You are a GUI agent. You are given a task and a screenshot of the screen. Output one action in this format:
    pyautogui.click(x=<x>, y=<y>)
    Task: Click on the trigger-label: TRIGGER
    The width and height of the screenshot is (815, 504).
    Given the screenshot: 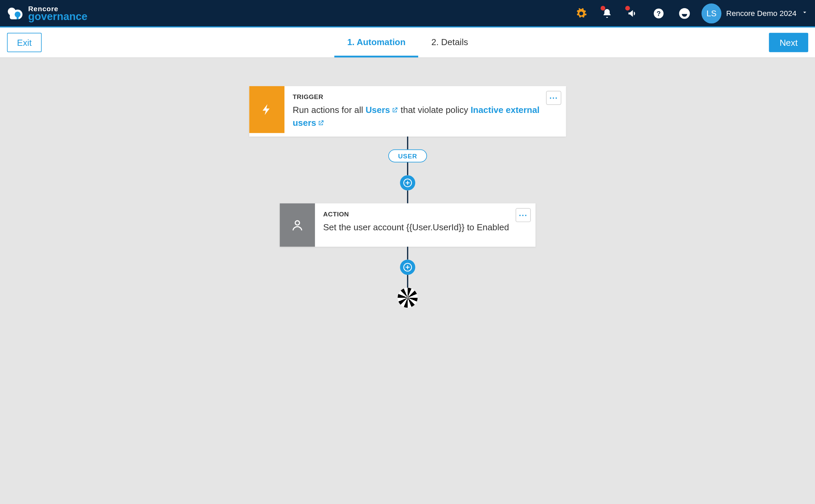 What is the action you would take?
    pyautogui.click(x=425, y=97)
    